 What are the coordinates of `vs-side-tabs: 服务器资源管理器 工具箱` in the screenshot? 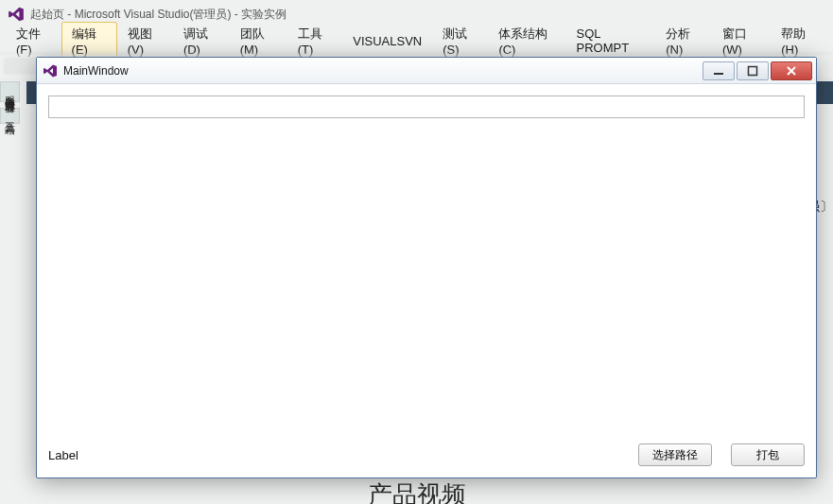 It's located at (11, 293).